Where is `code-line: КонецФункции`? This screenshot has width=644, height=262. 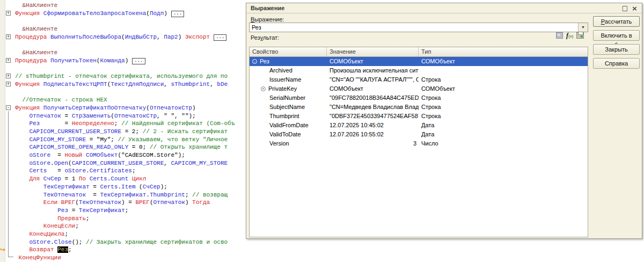 code-line: КонецФункции is located at coordinates (322, 258).